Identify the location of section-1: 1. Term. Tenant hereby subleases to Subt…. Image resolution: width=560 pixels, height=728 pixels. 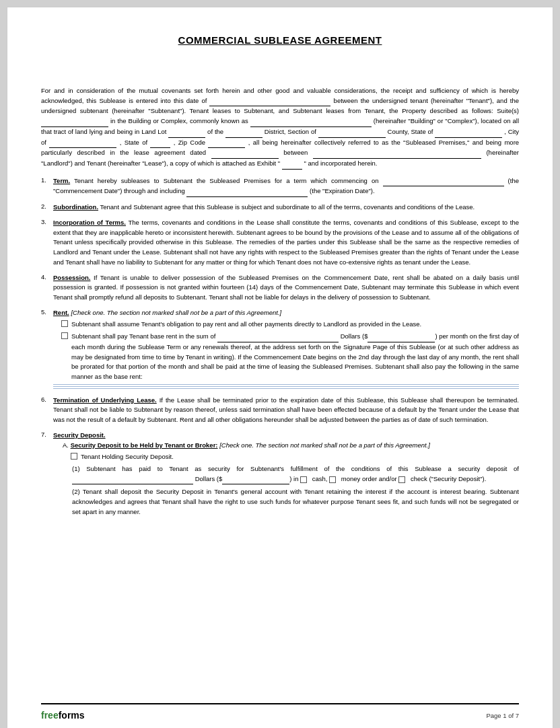
(280, 187).